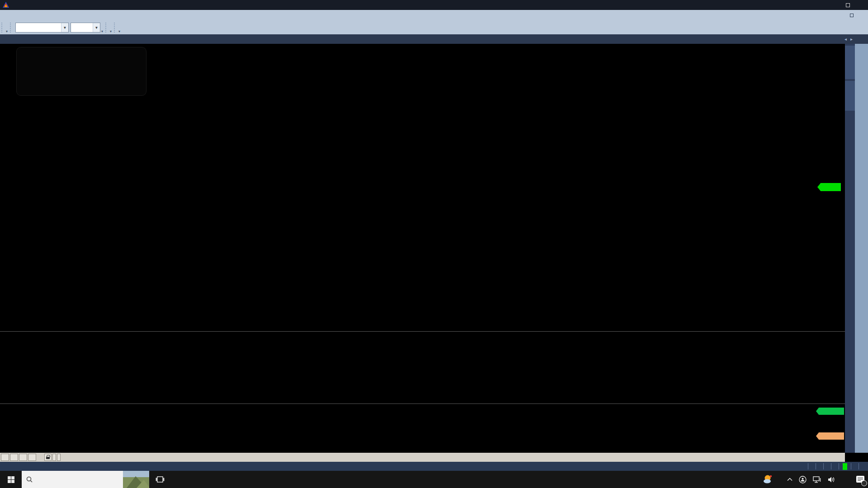  I want to click on language-indicator, so click(842, 479).